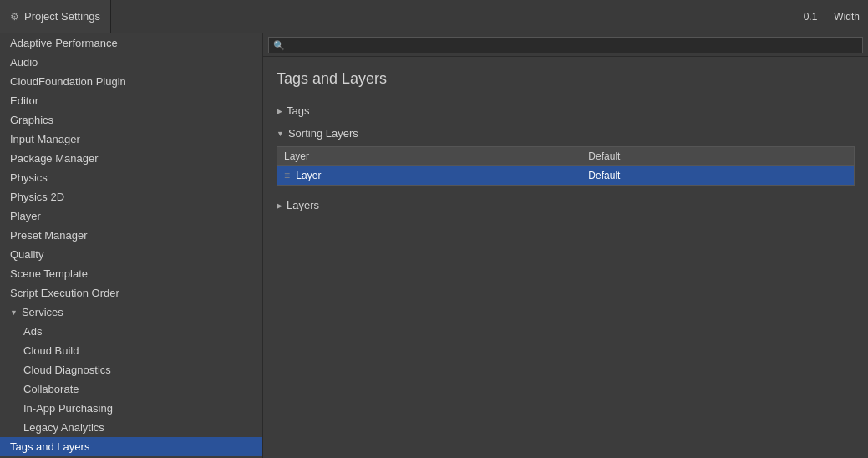 This screenshot has width=868, height=458. I want to click on sidebar-label-physics-2d: Physics 2D, so click(37, 197).